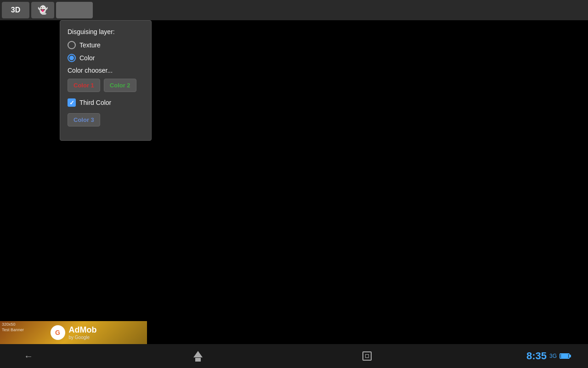  I want to click on battery-fill, so click(565, 356).